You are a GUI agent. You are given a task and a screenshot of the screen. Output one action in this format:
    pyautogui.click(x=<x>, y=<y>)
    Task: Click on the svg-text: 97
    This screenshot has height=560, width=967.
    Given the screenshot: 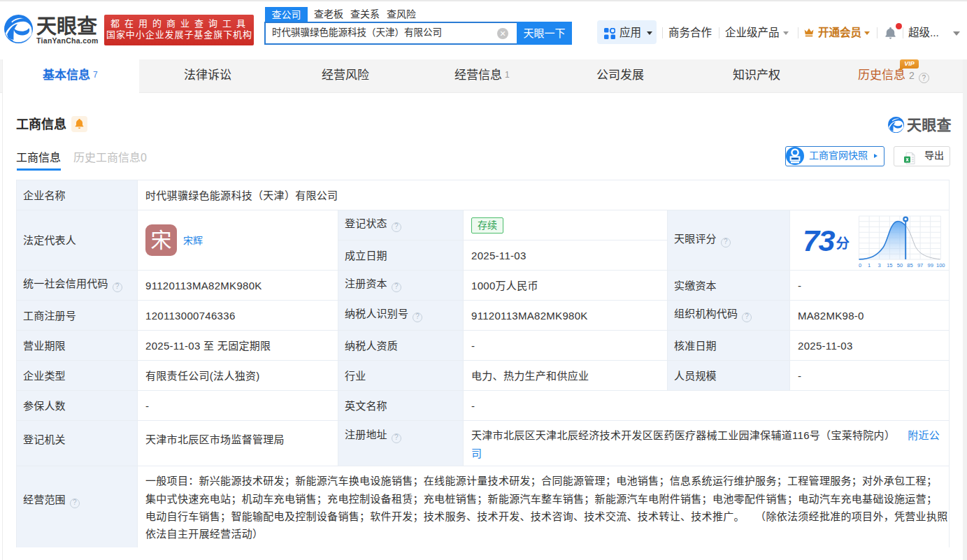 What is the action you would take?
    pyautogui.click(x=920, y=266)
    